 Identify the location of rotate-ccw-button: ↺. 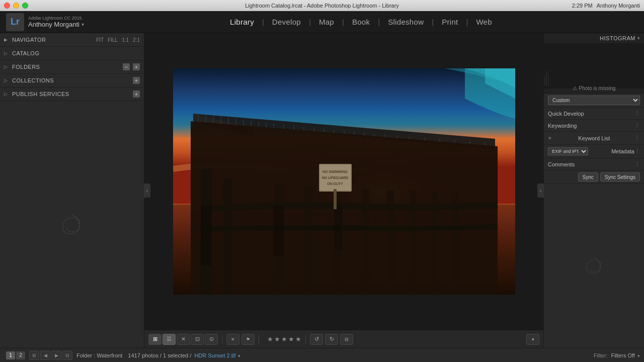
(316, 339).